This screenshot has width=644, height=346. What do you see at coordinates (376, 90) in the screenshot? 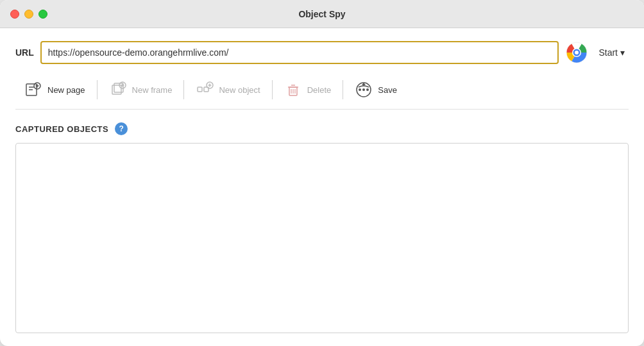
I see `save-button: Save` at bounding box center [376, 90].